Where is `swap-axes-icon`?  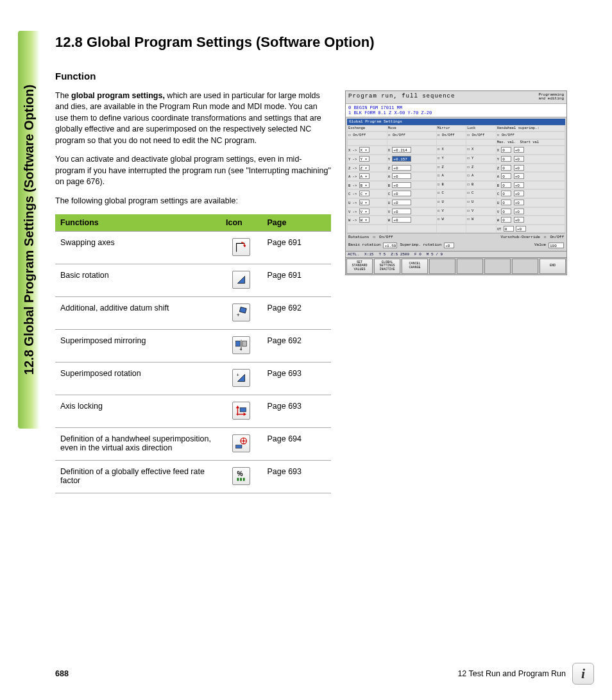
swap-axes-icon is located at coordinates (241, 247).